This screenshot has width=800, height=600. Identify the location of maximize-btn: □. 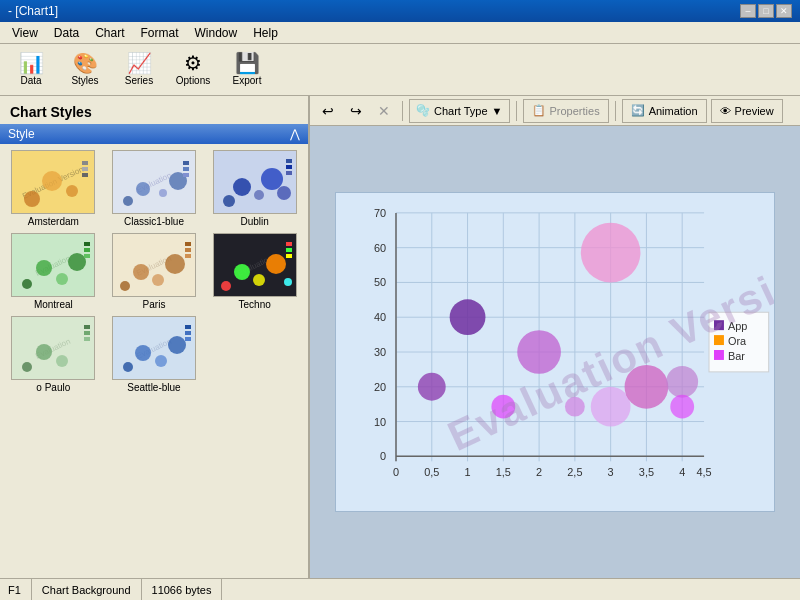
(766, 11).